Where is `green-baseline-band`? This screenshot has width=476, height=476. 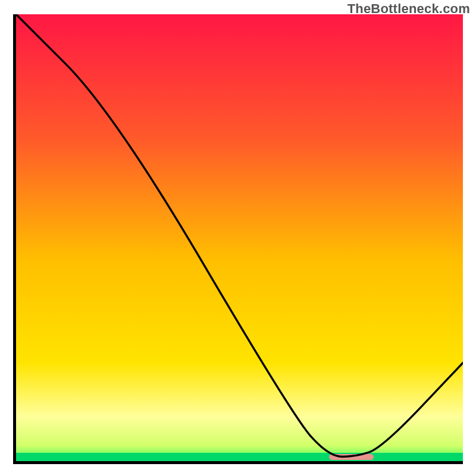 green-baseline-band is located at coordinates (239, 457).